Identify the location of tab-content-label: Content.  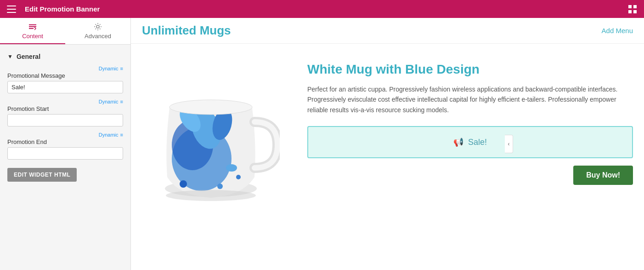
(33, 36).